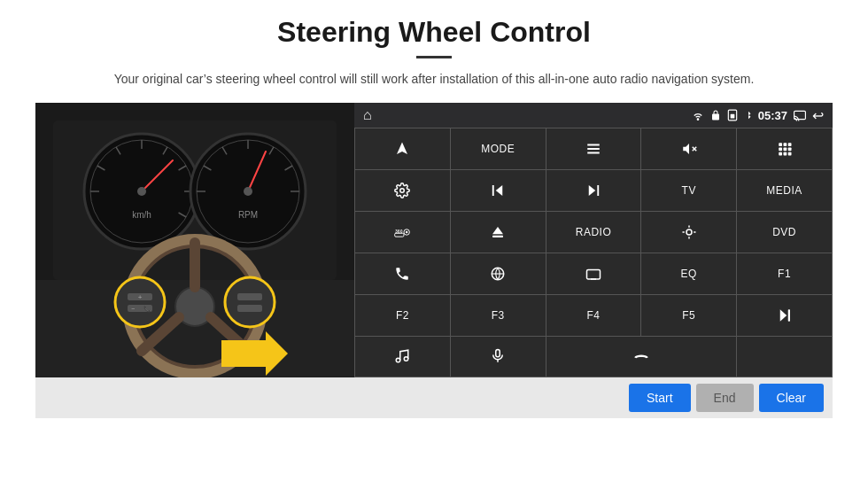 The width and height of the screenshot is (868, 482). What do you see at coordinates (402, 274) in the screenshot?
I see `btn-phone` at bounding box center [402, 274].